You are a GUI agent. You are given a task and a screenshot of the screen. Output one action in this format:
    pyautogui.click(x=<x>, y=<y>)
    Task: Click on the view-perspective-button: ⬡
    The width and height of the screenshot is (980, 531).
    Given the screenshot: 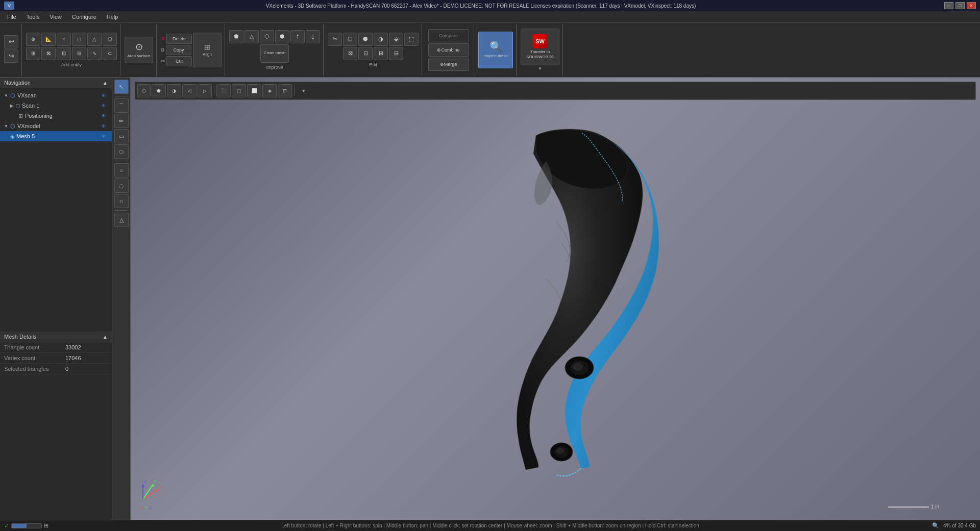 What is the action you would take?
    pyautogui.click(x=144, y=91)
    